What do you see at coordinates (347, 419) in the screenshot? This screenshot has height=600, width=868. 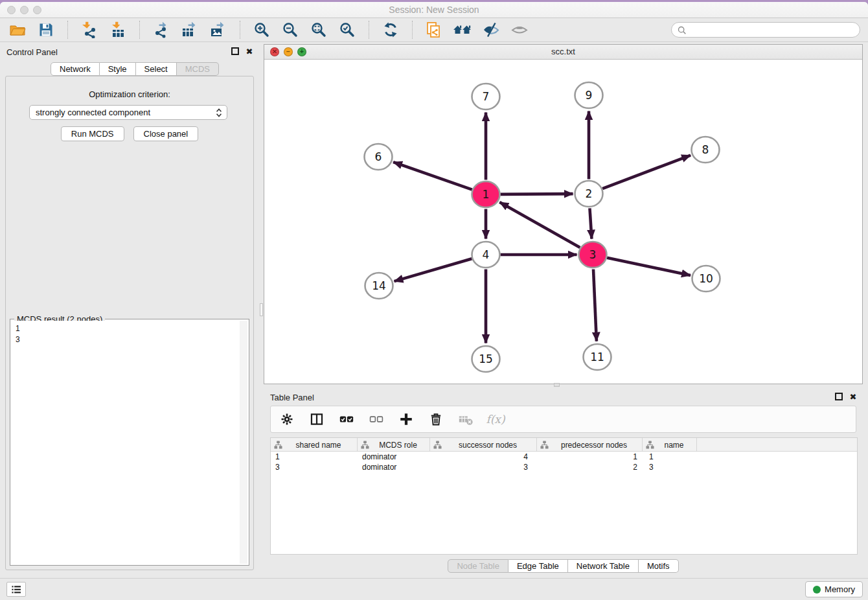 I see `select-all-icon` at bounding box center [347, 419].